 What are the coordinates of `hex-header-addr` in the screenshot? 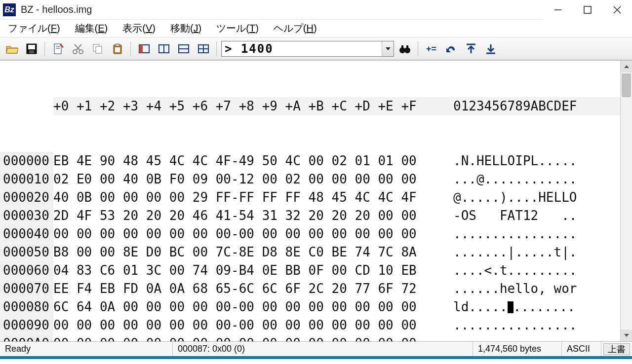 It's located at (27, 107).